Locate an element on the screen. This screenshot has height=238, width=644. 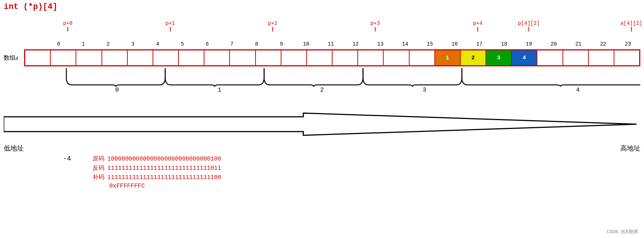
array-cell-18: 3 is located at coordinates (499, 58).